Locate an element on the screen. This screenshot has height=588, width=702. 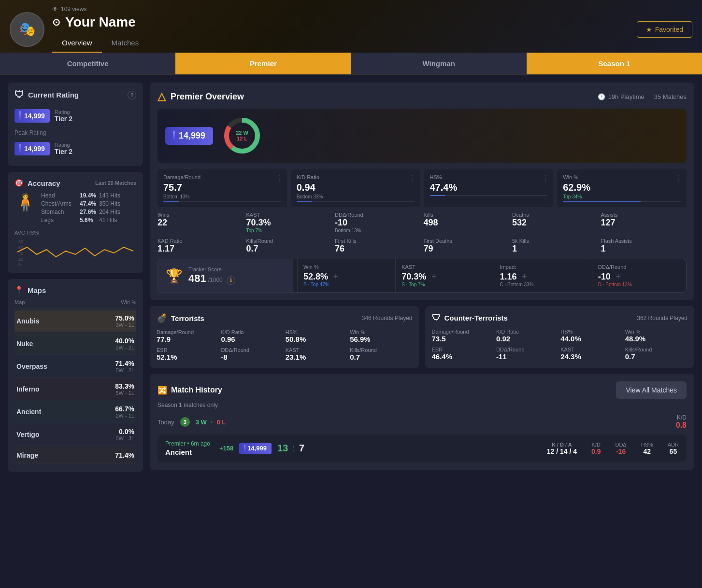
map-row: Vertigo0.0%0W - 3L is located at coordinates (75, 434).